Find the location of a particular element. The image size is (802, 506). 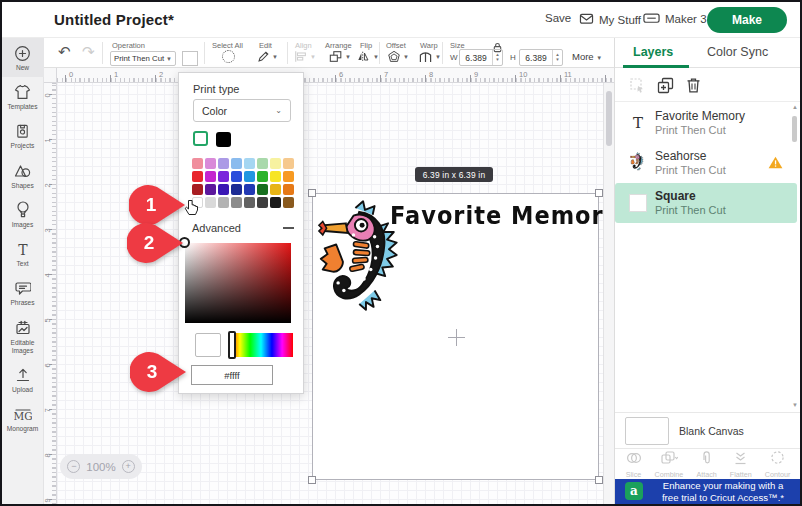

undo-button: ↶ is located at coordinates (64, 52).